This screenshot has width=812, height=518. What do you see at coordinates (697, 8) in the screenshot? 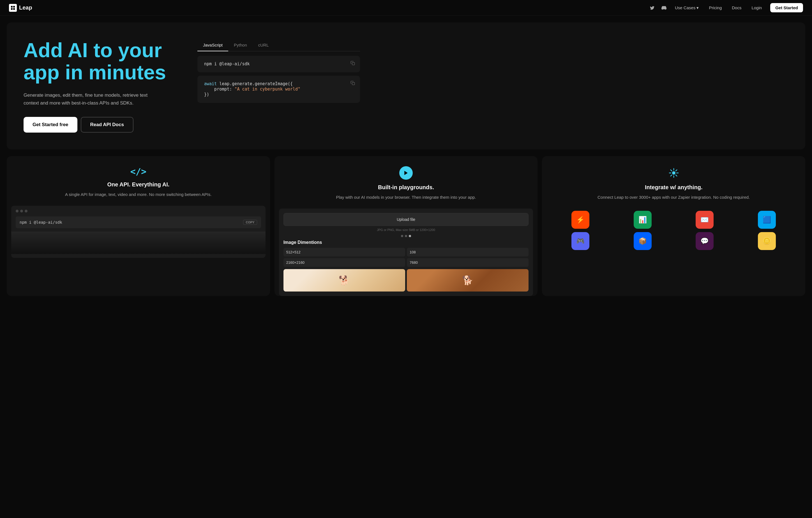
I see `chevron-down-icon: ▾` at bounding box center [697, 8].